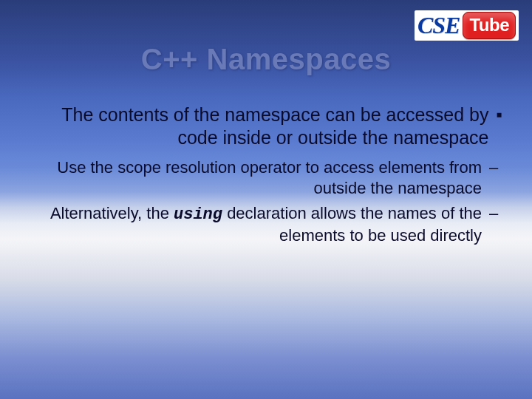 The height and width of the screenshot is (399, 532). What do you see at coordinates (256, 225) in the screenshot?
I see `sub-bullet-text: Alternatively, the using declaration all…` at bounding box center [256, 225].